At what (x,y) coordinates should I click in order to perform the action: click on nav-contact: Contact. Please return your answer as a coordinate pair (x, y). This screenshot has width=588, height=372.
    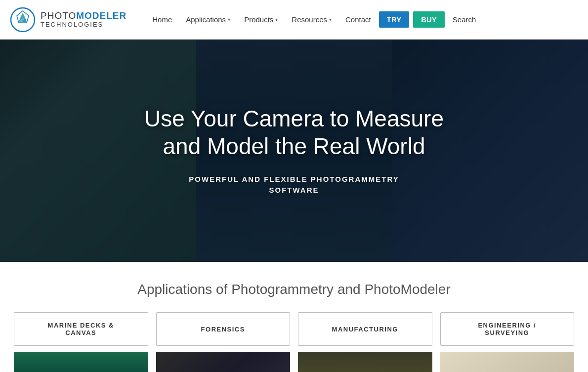
    Looking at the image, I should click on (358, 20).